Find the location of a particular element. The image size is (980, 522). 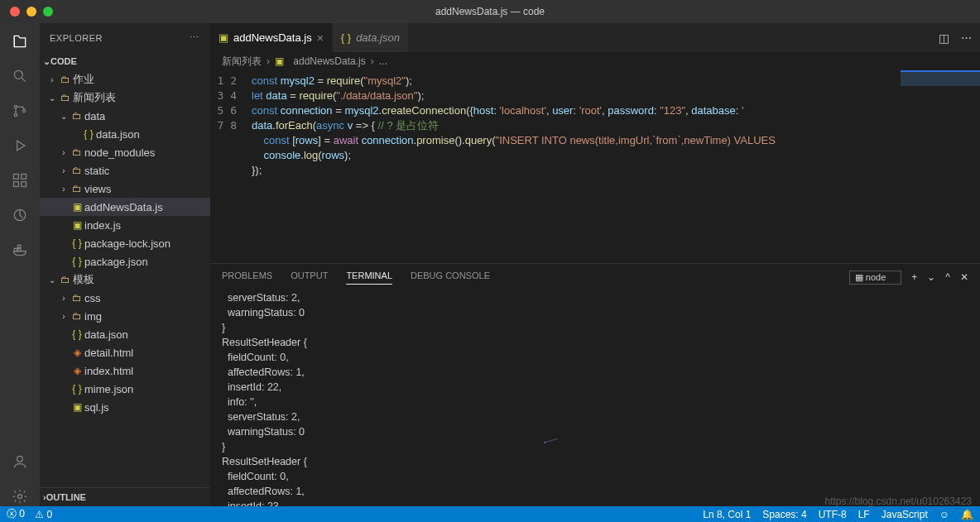

debug-icon is located at coordinates (20, 146).